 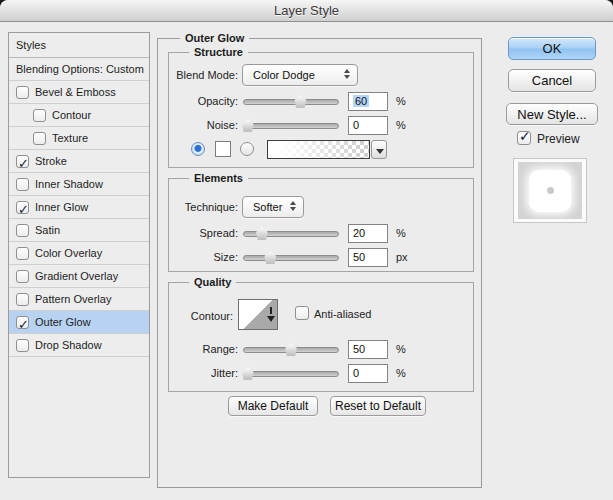 I want to click on jitter-label: Jitter:, so click(x=194, y=373).